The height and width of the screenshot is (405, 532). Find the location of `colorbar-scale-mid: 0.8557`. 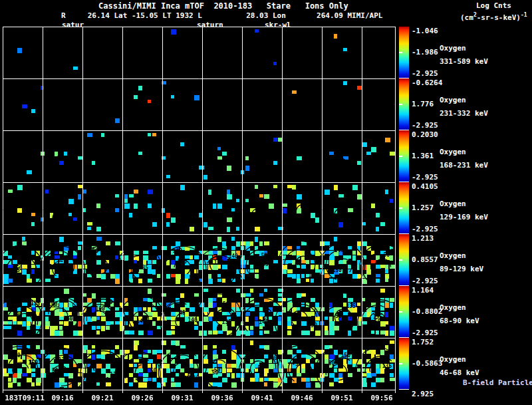

colorbar-scale-mid: 0.8557 is located at coordinates (425, 260).